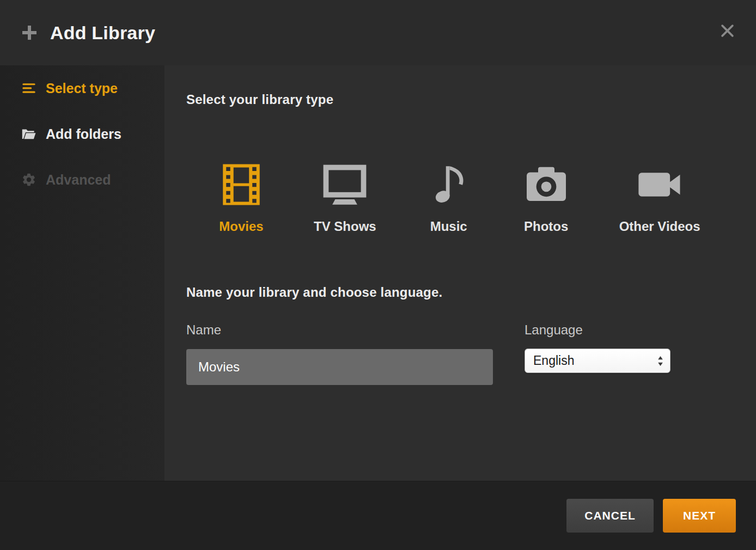 The width and height of the screenshot is (756, 550). What do you see at coordinates (340, 353) in the screenshot?
I see `name-field-group: Name` at bounding box center [340, 353].